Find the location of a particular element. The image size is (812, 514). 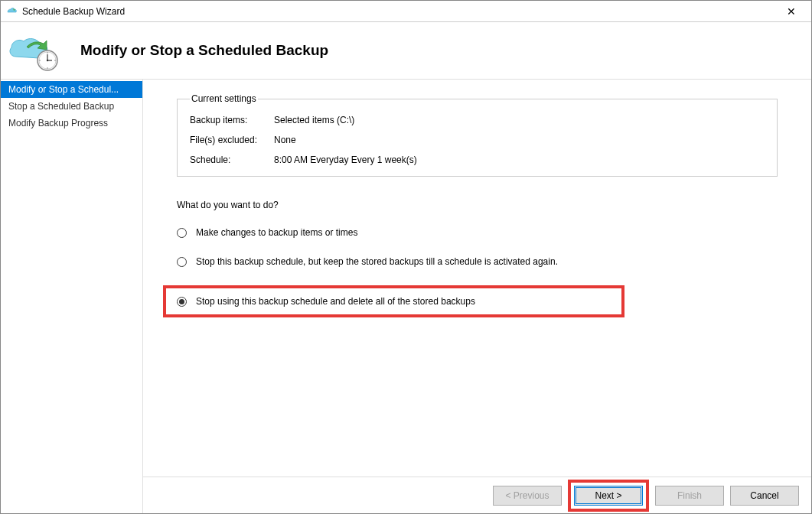

radio-label: Stop using this backup schedule and dele… is located at coordinates (335, 301).